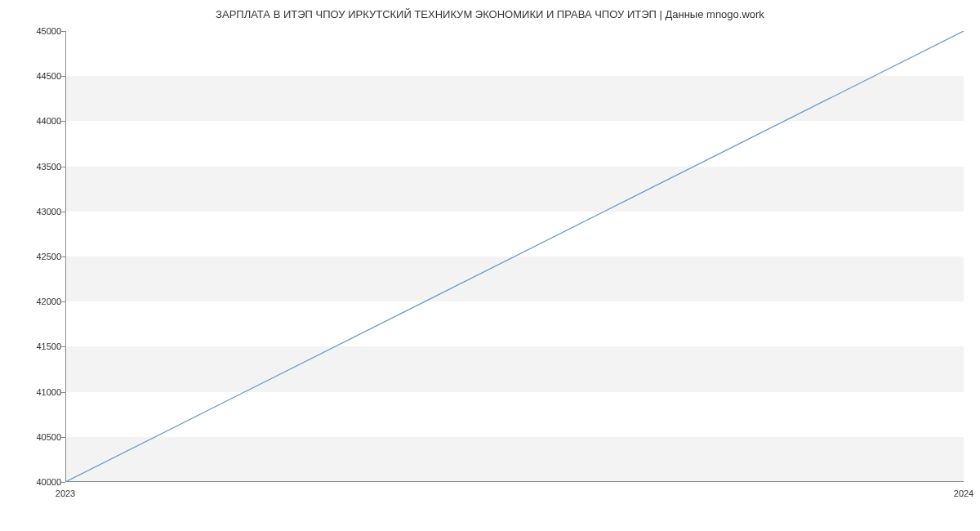  I want to click on y-tick-label: 42500, so click(45, 257).